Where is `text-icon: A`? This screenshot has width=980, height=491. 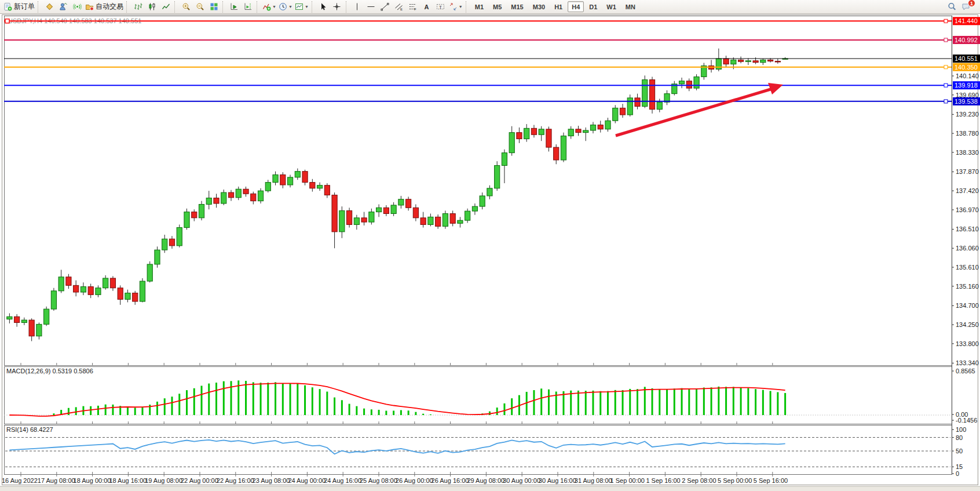 text-icon: A is located at coordinates (426, 7).